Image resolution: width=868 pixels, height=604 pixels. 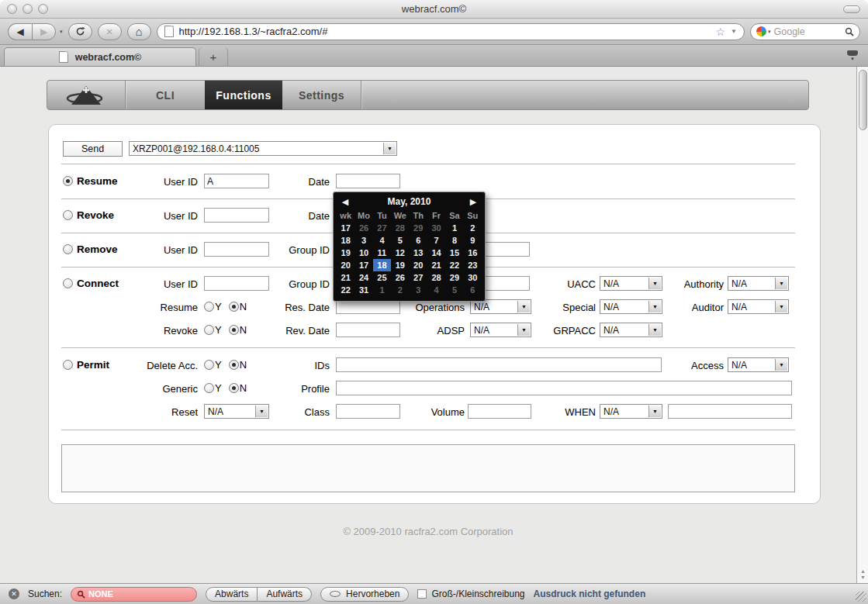 I want to click on match-case-option: Groß-/Kleinschreibung, so click(x=471, y=594).